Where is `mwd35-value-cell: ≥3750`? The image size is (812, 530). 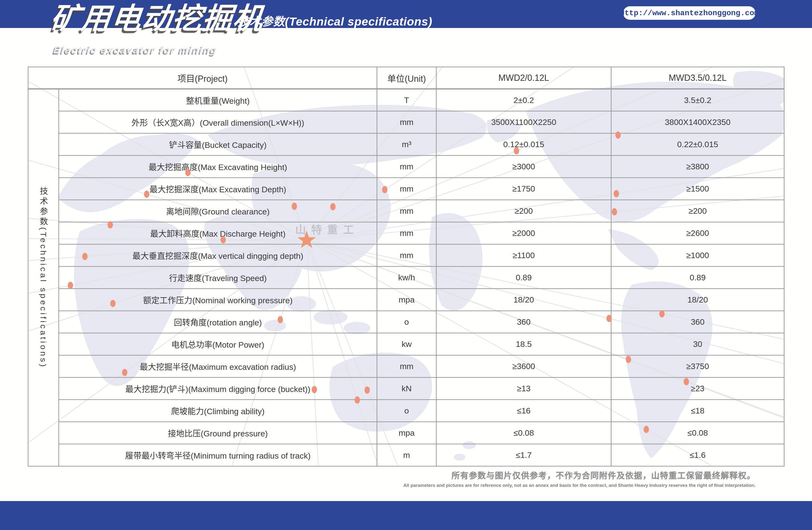 mwd35-value-cell: ≥3750 is located at coordinates (698, 367).